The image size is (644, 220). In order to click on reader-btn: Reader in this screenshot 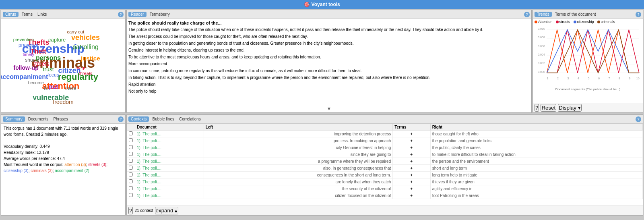, I will do `click(138, 15)`.